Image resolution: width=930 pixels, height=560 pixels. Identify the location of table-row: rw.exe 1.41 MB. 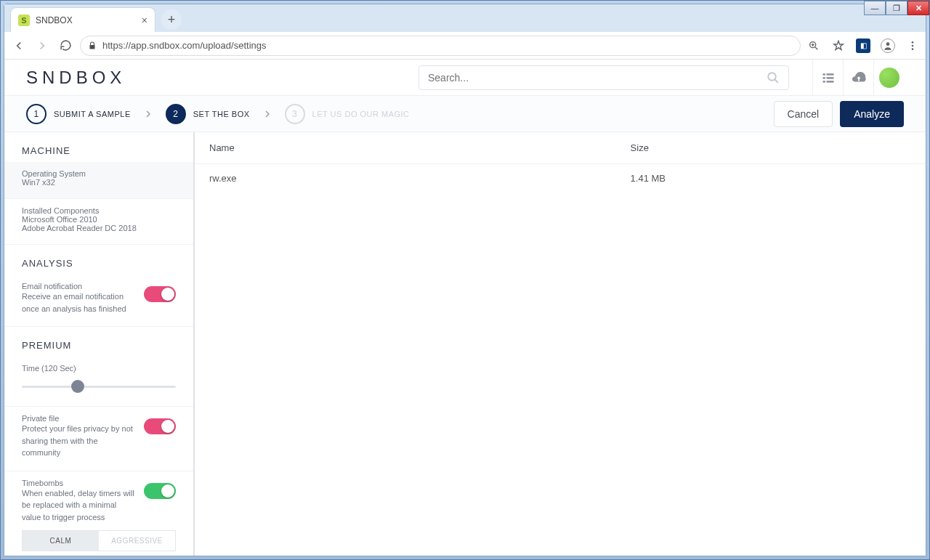
(560, 179).